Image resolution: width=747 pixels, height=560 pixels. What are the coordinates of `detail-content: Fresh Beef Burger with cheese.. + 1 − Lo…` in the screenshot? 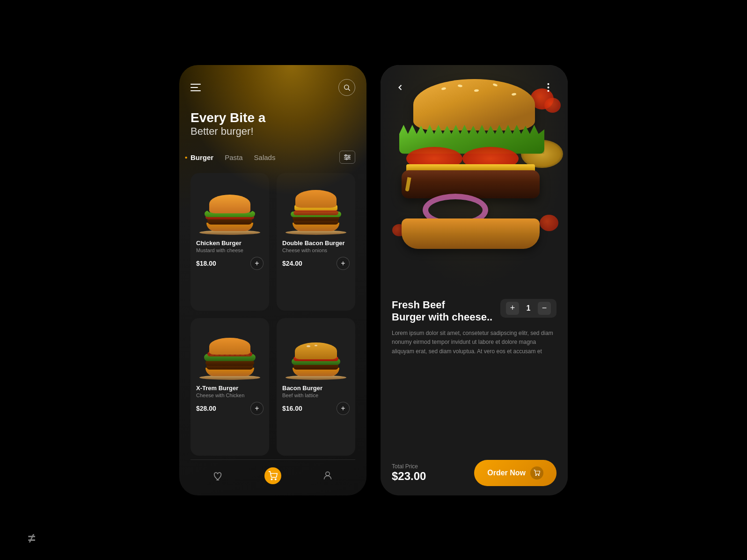 It's located at (474, 393).